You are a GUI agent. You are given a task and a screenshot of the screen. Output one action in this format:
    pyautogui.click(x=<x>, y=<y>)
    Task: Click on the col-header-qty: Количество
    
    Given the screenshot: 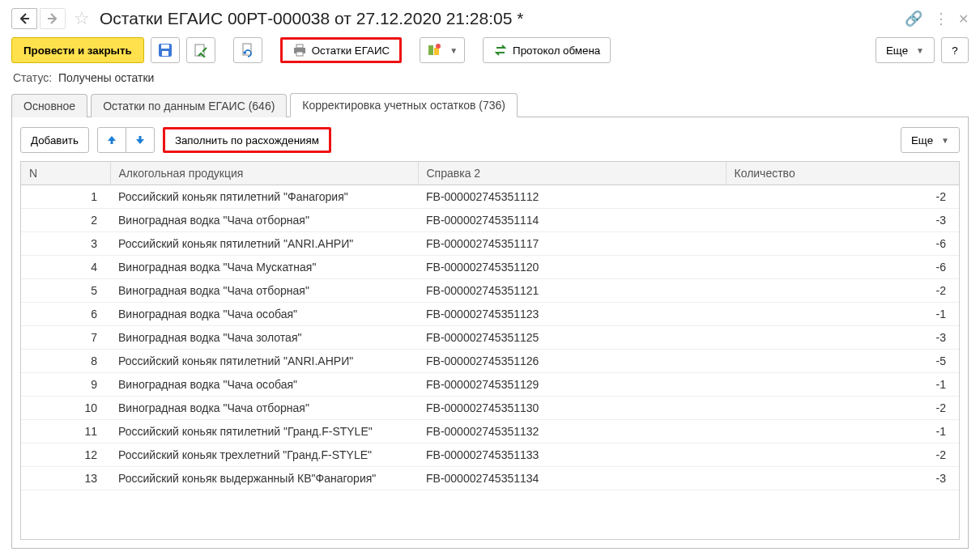 What is the action you would take?
    pyautogui.click(x=842, y=173)
    